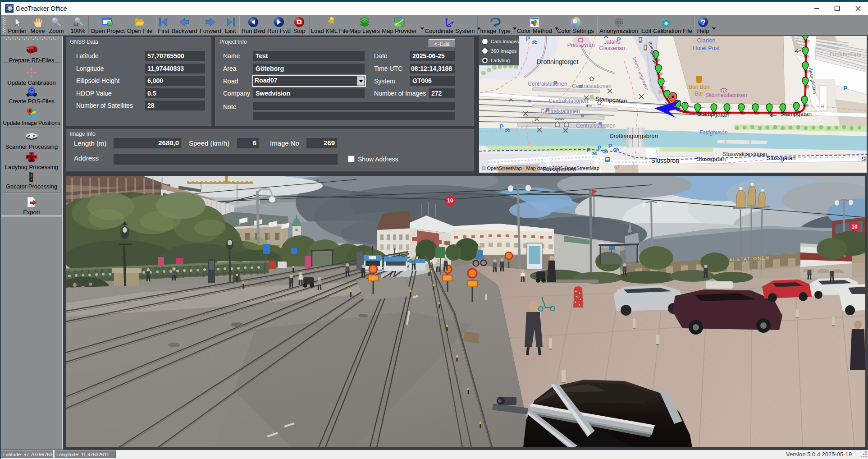 This screenshot has height=459, width=868. Describe the element at coordinates (845, 54) in the screenshot. I see `svg-text: Fönsterklipp` at that location.